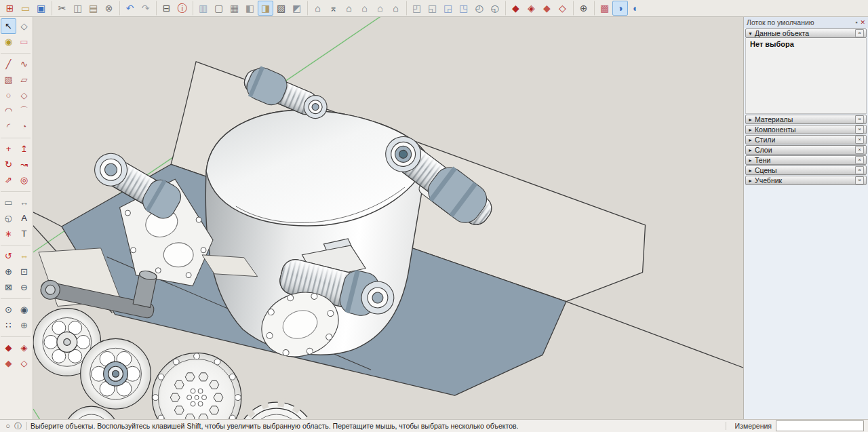  What do you see at coordinates (9, 8) in the screenshot?
I see `new-button: ⊞` at bounding box center [9, 8].